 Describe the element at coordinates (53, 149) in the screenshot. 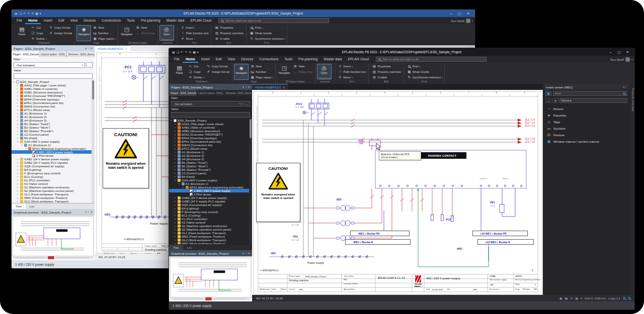

I see `tree-item: ▾ EFS1 (Electrical engineering schematic…` at that location.